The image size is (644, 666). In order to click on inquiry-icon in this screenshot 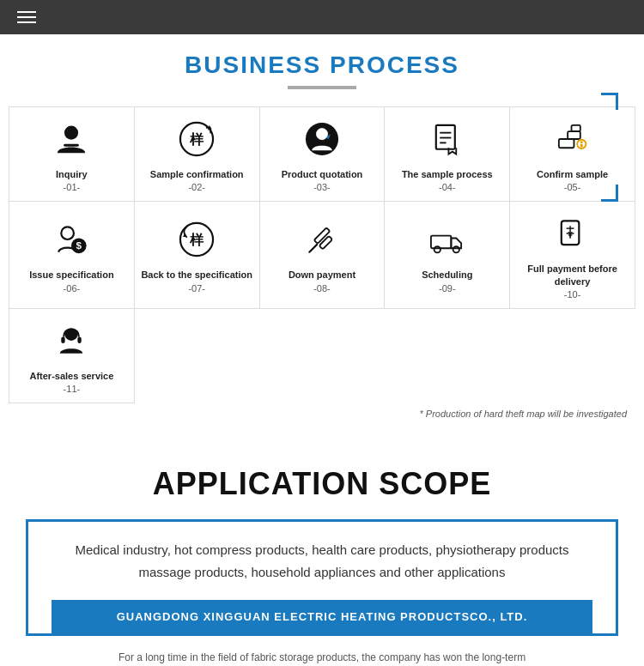, I will do `click(71, 142)`.